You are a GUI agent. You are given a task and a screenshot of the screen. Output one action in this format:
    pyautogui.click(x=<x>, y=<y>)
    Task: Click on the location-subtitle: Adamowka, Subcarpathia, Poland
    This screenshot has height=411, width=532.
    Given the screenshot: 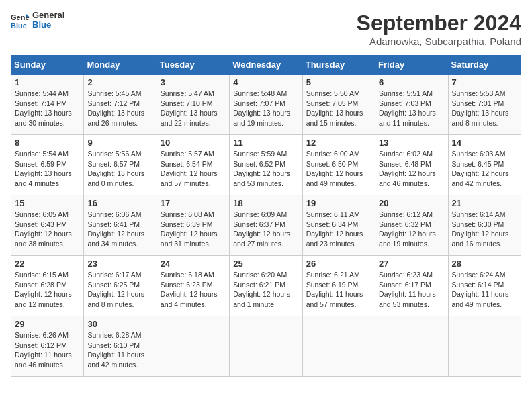 What is the action you would take?
    pyautogui.click(x=439, y=42)
    